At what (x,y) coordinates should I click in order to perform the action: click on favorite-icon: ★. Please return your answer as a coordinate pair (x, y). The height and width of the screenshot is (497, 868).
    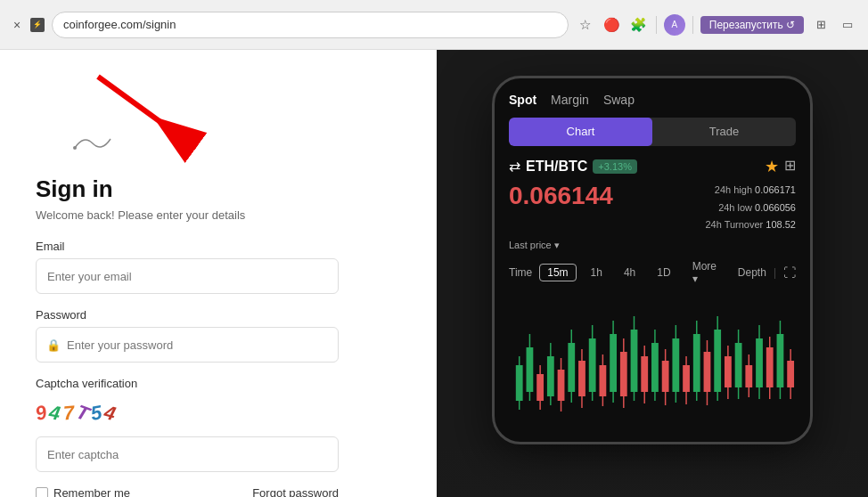
    Looking at the image, I should click on (772, 167).